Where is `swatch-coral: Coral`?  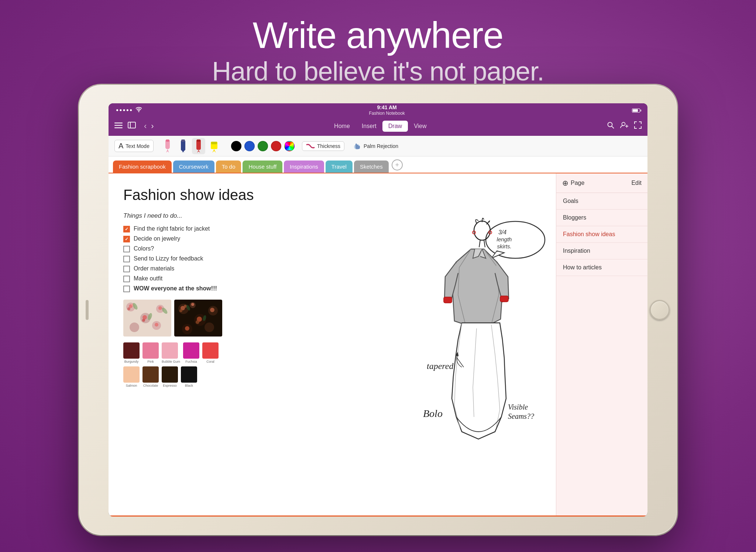
swatch-coral: Coral is located at coordinates (210, 353).